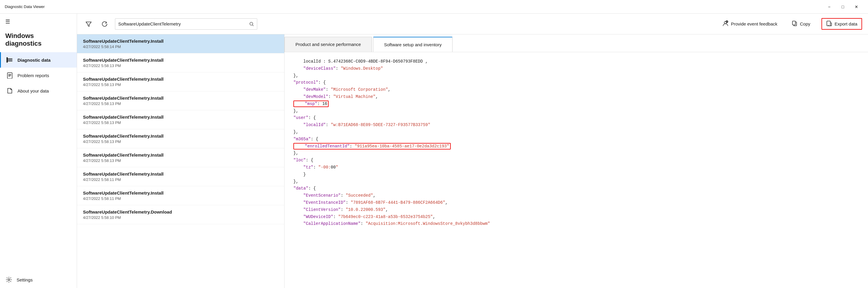 The height and width of the screenshot is (288, 868). Describe the element at coordinates (576, 61) in the screenshot. I see `json-line: localId : S.4742368C-C0D9-4BDE-8F94-D650…` at that location.